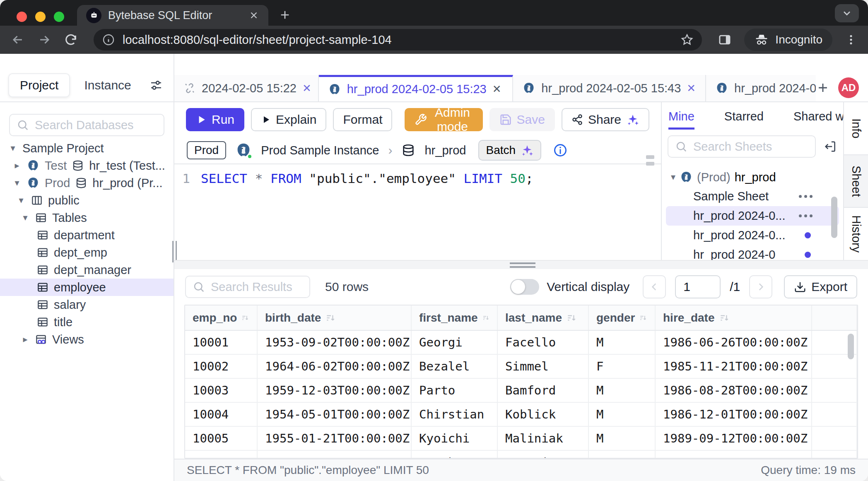 Image resolution: width=868 pixels, height=481 pixels. Describe the element at coordinates (454, 438) in the screenshot. I see `grid-cell: Kyoichi` at that location.